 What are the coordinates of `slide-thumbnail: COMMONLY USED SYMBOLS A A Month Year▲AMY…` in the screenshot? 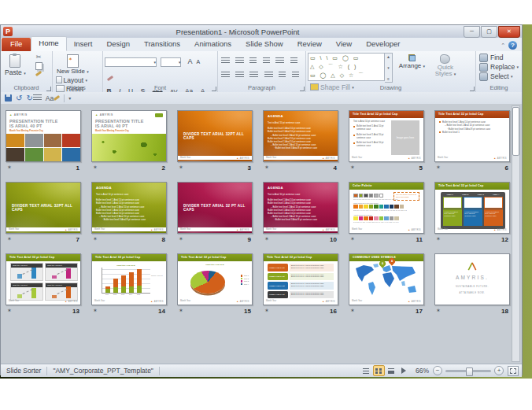 It's located at (386, 279).